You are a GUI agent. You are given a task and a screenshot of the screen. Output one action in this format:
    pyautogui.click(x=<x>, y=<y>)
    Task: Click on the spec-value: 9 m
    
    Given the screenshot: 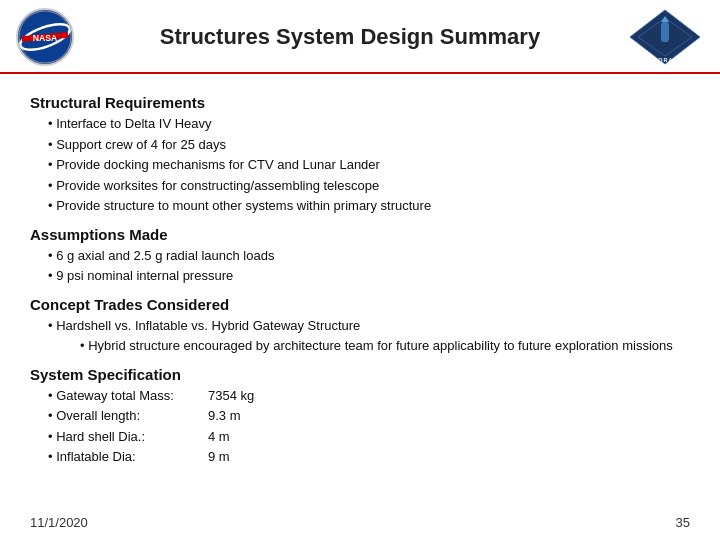 What is the action you would take?
    pyautogui.click(x=248, y=457)
    